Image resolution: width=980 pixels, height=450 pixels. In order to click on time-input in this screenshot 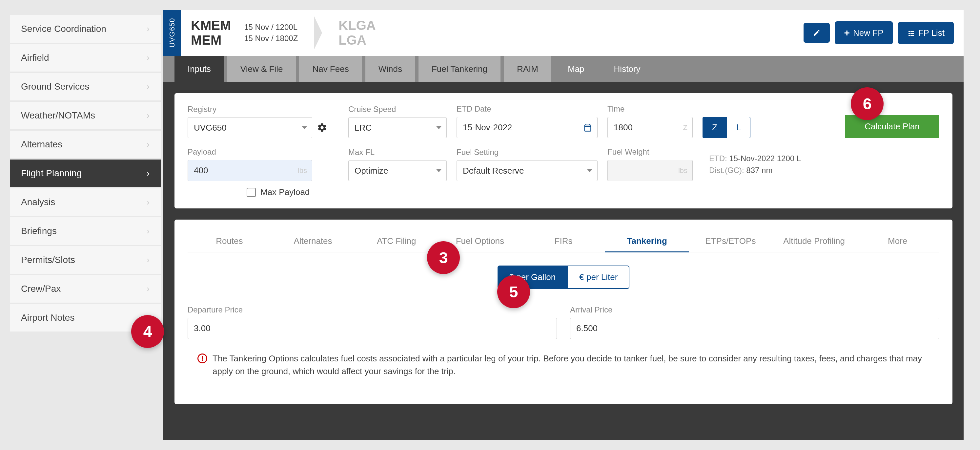, I will do `click(650, 128)`.